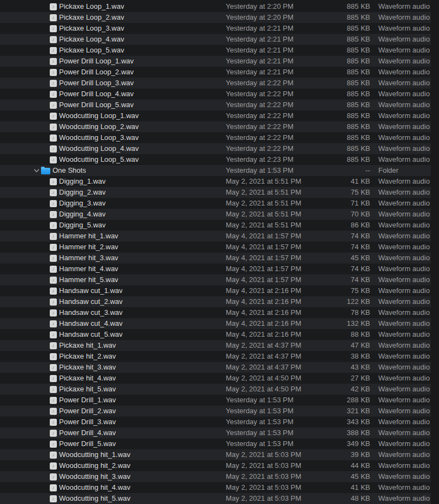 The width and height of the screenshot is (439, 504). I want to click on name-cell: ♪ Pickaxe Loop_5.wav, so click(113, 50).